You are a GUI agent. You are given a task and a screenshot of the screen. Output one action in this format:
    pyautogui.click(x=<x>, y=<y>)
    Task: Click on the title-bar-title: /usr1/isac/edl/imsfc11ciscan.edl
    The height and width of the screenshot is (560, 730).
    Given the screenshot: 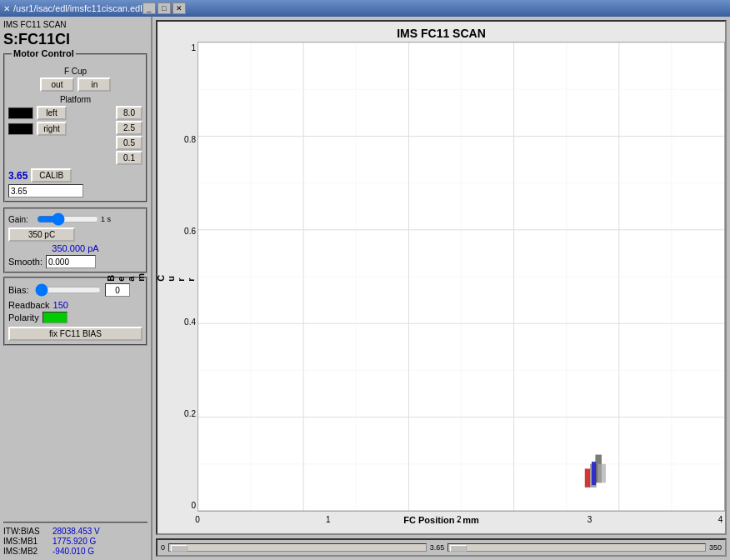 What is the action you would take?
    pyautogui.click(x=78, y=8)
    